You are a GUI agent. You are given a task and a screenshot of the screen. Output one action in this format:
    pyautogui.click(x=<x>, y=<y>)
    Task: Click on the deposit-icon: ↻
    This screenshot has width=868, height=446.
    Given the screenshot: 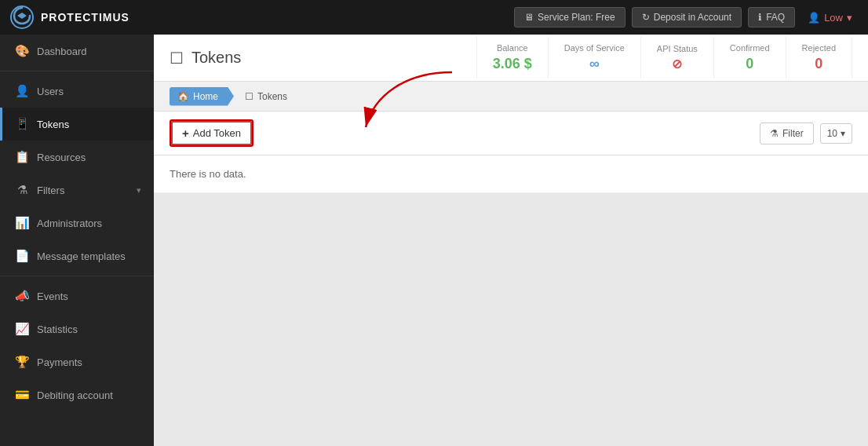 What is the action you would take?
    pyautogui.click(x=646, y=17)
    